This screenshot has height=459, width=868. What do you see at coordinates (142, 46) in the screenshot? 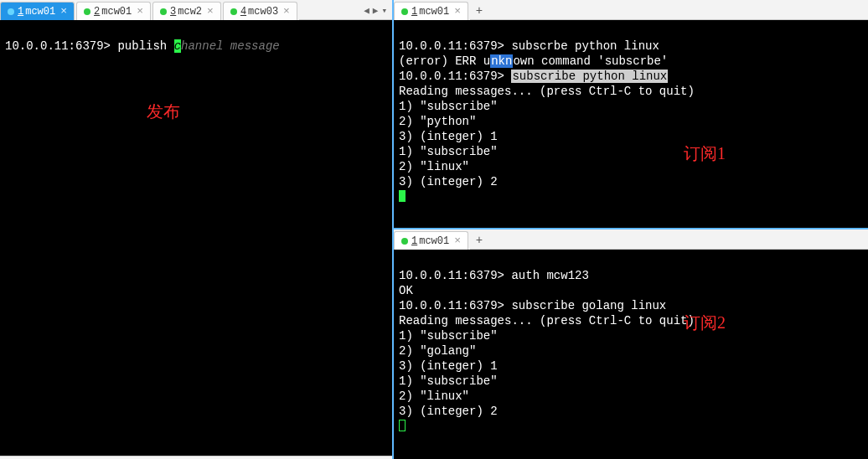
I see `typed-command: publish` at bounding box center [142, 46].